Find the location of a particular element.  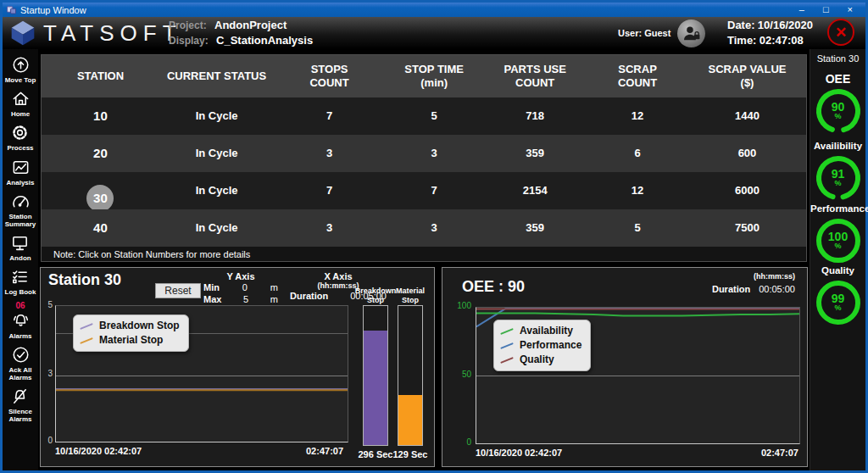

availability-gauge: 91% is located at coordinates (838, 178).